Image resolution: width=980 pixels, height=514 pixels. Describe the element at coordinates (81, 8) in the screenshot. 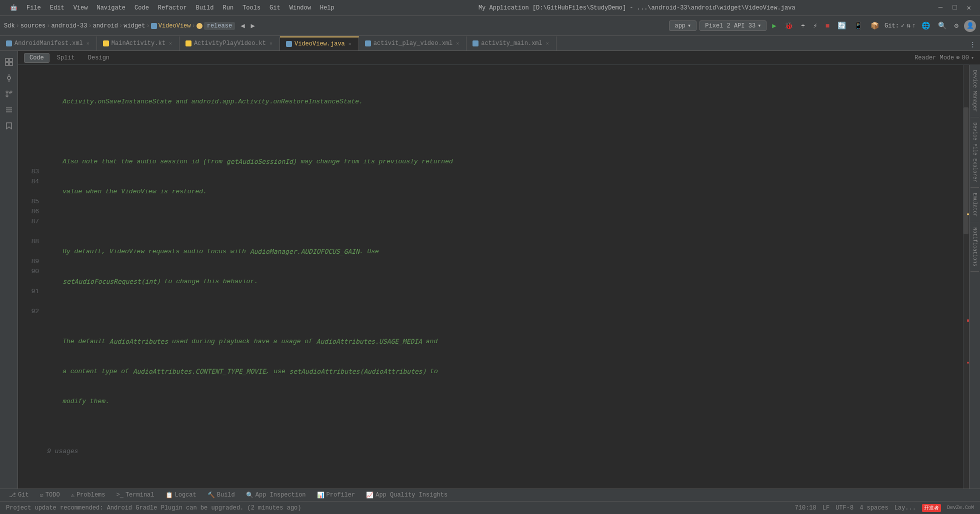

I see `menu-view: View` at that location.